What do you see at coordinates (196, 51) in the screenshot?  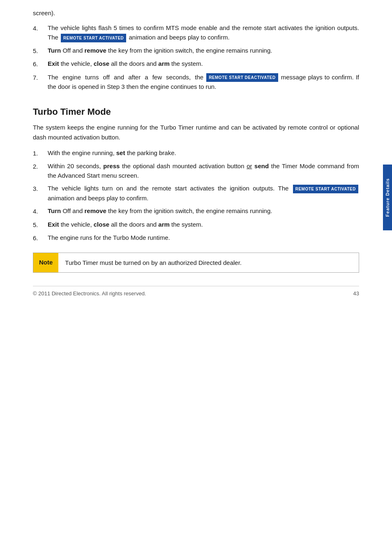 I see `list-item: 5. Turn Off and remove the key from the …` at bounding box center [196, 51].